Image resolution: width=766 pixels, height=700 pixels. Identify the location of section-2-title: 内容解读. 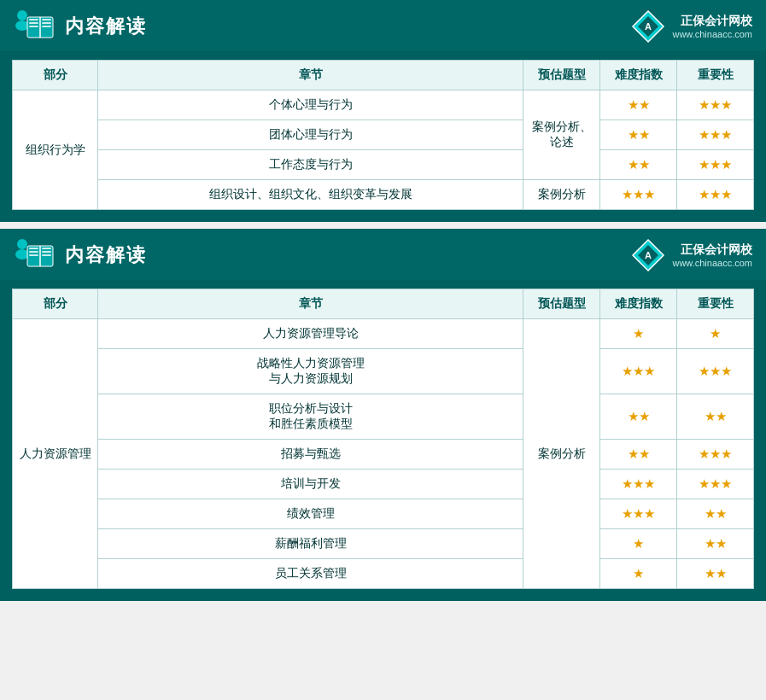
(106, 255).